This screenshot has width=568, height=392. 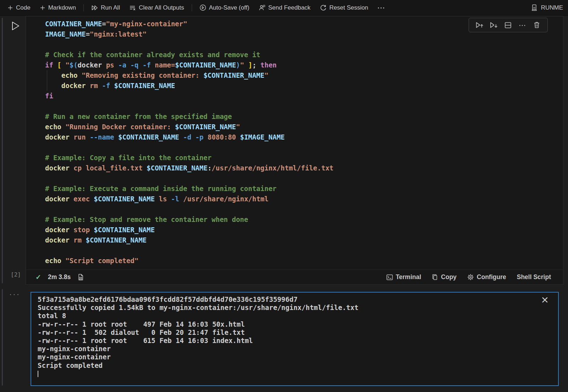 What do you see at coordinates (47, 81) in the screenshot?
I see `indent-guide` at bounding box center [47, 81].